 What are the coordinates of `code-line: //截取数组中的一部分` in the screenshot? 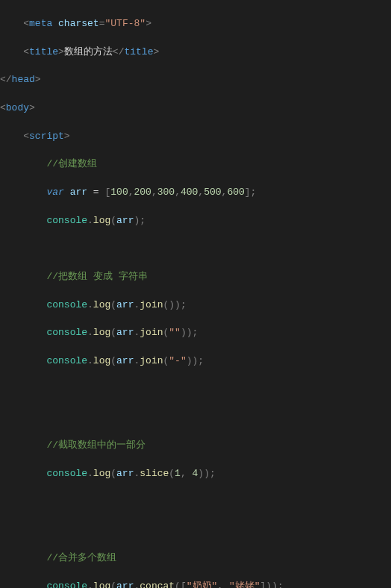 It's located at (196, 446).